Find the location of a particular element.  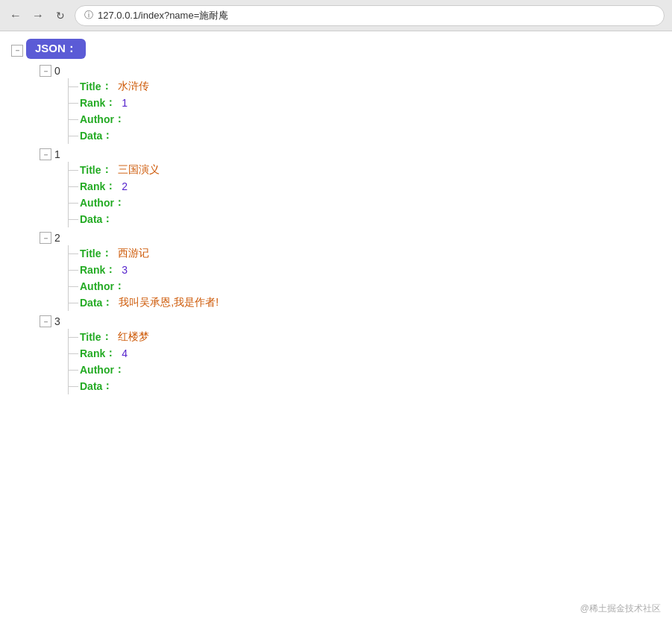

data-key-1: Data is located at coordinates (91, 219).